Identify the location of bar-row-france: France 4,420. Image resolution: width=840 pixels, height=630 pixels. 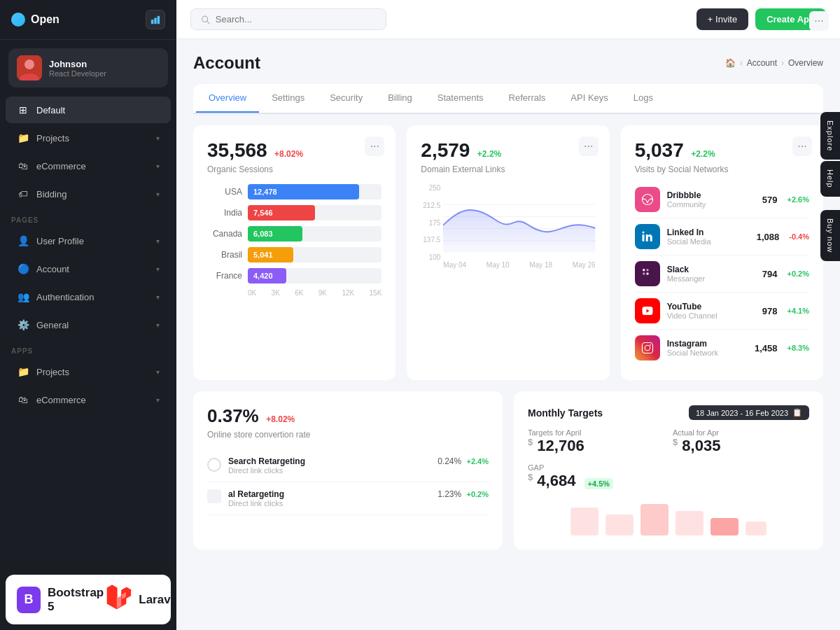
(294, 276).